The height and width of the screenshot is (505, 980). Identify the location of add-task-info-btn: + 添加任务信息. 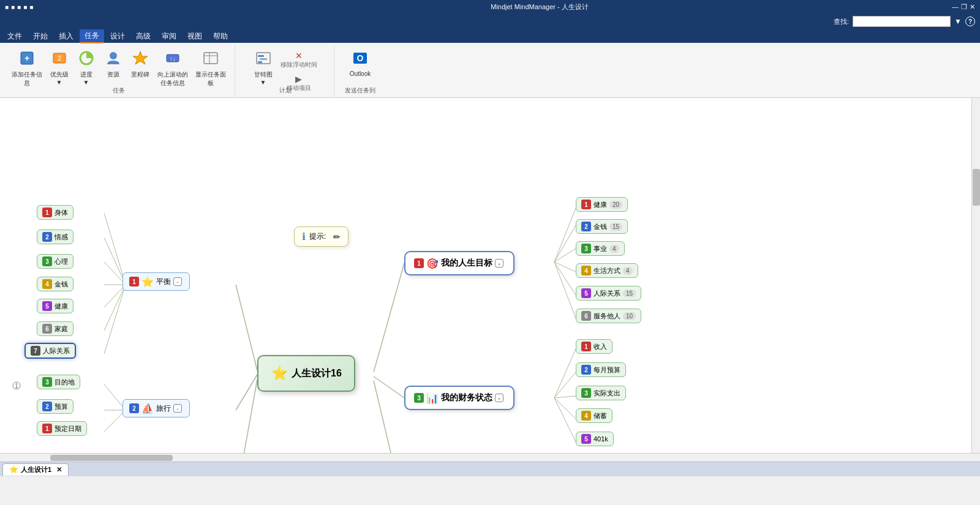
(27, 69).